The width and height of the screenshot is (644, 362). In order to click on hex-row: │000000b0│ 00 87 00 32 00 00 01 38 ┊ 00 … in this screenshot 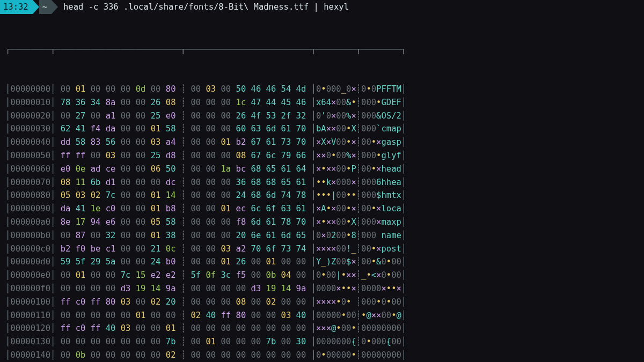, I will do `click(325, 236)`.